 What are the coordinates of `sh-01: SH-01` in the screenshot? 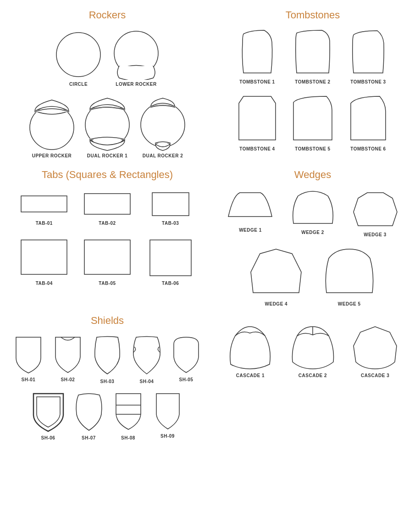 It's located at (28, 360).